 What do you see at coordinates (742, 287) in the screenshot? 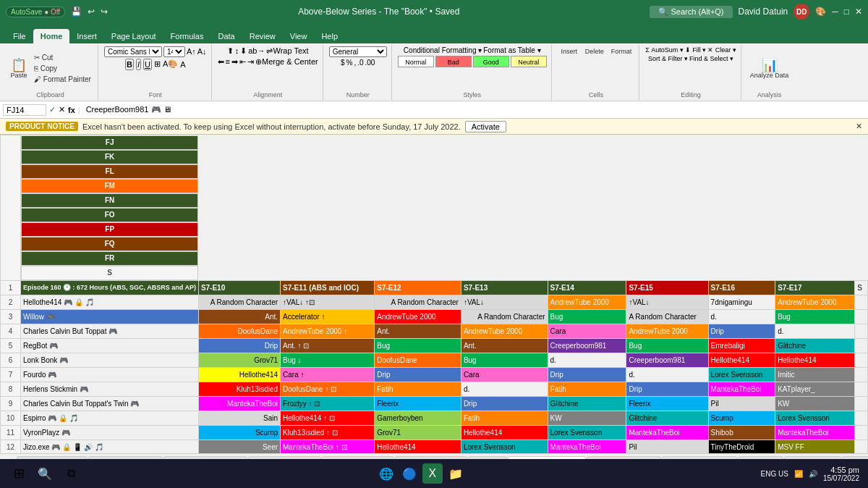
I see `cell-fq1: S7-E16` at bounding box center [742, 287].